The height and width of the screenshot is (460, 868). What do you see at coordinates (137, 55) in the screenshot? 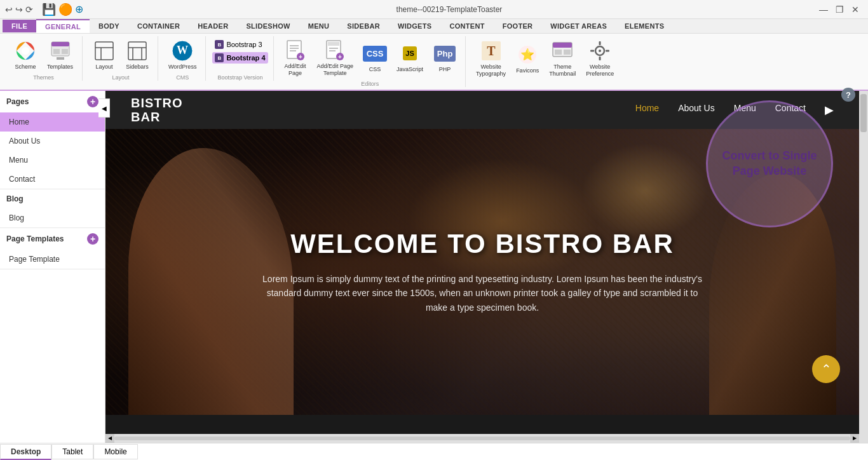
I see `sidebars-button: Sidebars` at bounding box center [137, 55].